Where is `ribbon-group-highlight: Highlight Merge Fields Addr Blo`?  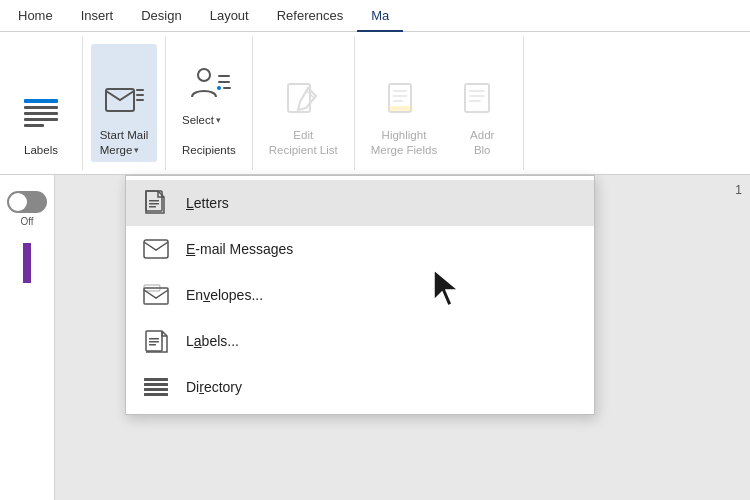
ribbon-group-highlight: Highlight Merge Fields Addr Blo is located at coordinates (440, 103).